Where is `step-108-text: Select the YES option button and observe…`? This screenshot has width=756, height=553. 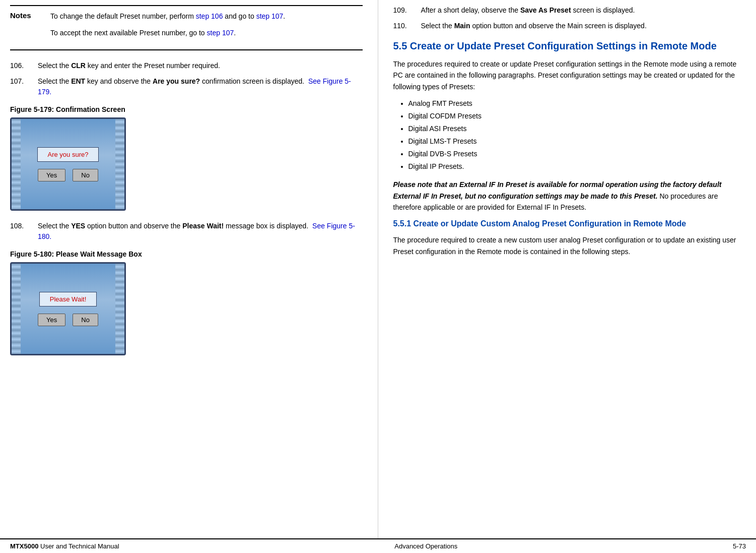 step-108-text: Select the YES option button and observe… is located at coordinates (200, 231).